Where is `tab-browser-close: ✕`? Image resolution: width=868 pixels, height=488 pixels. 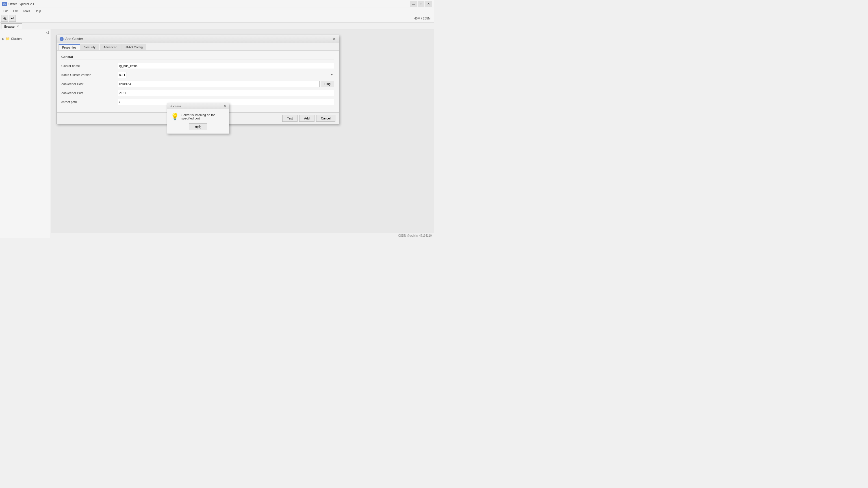 tab-browser-close: ✕ is located at coordinates (18, 26).